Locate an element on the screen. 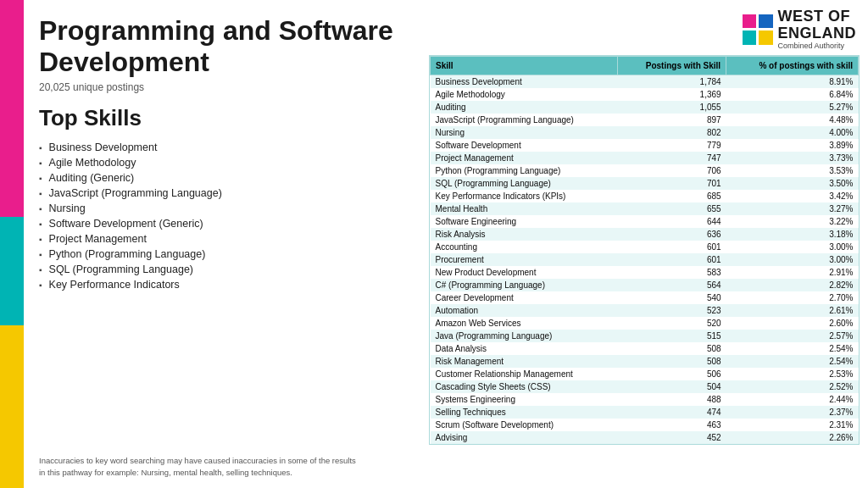 This screenshot has width=868, height=488. table-row: Key Performance Indicators (KPIs)6853.42… is located at coordinates (644, 197).